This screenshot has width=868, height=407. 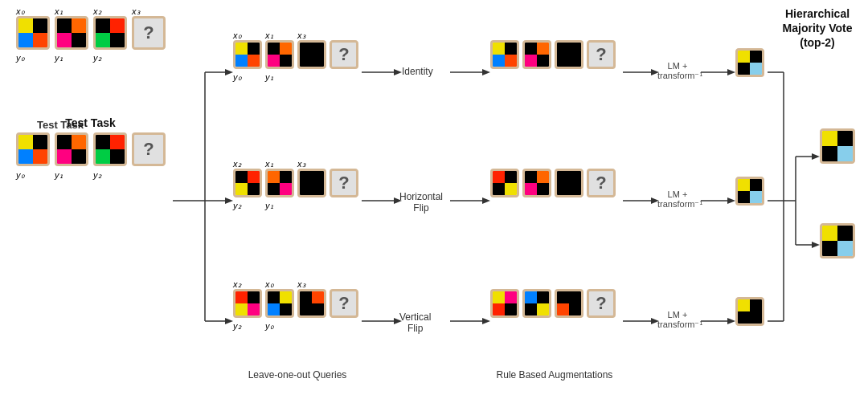 I want to click on test-panel-x0, so click(x=33, y=33).